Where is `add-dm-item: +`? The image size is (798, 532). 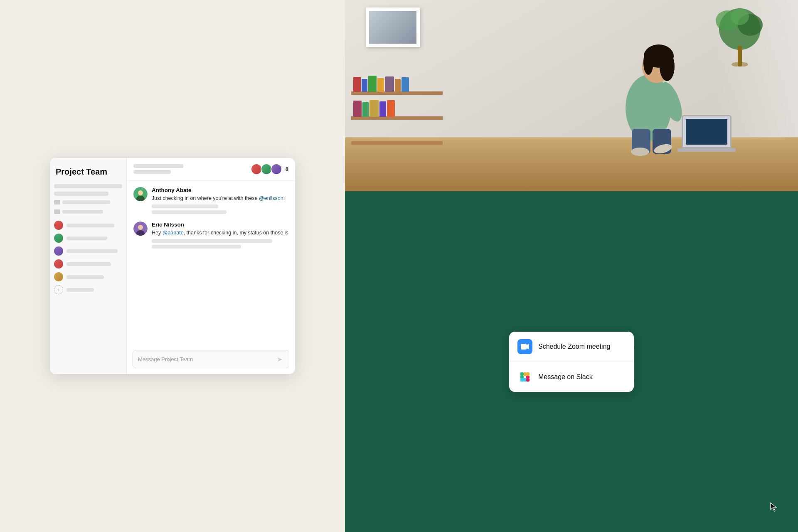 add-dm-item: + is located at coordinates (88, 290).